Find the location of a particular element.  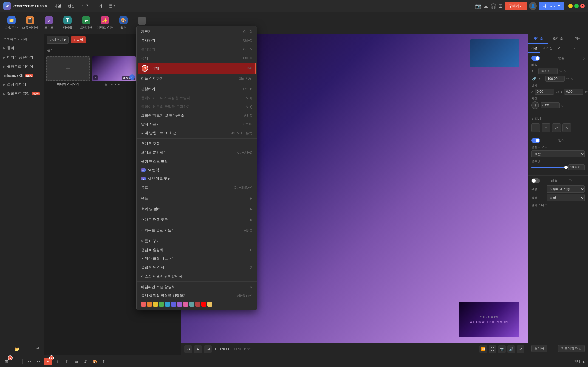

tab-video: 비디오 is located at coordinates (538, 39).